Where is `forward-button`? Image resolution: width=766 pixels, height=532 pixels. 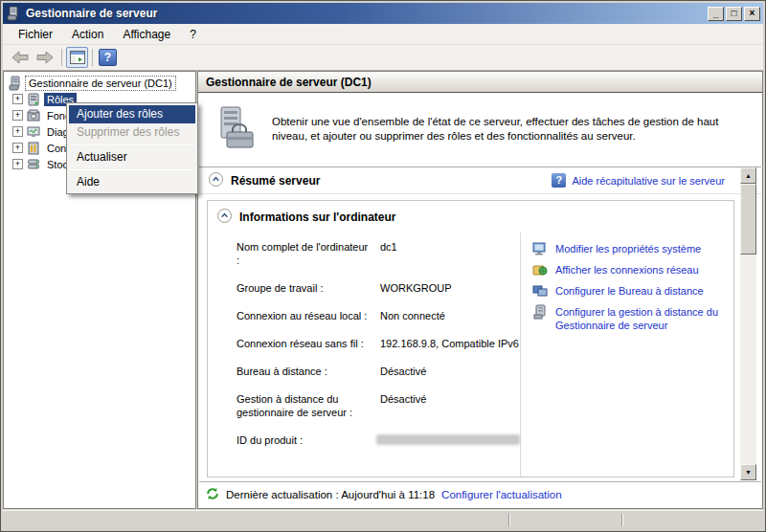 forward-button is located at coordinates (45, 57).